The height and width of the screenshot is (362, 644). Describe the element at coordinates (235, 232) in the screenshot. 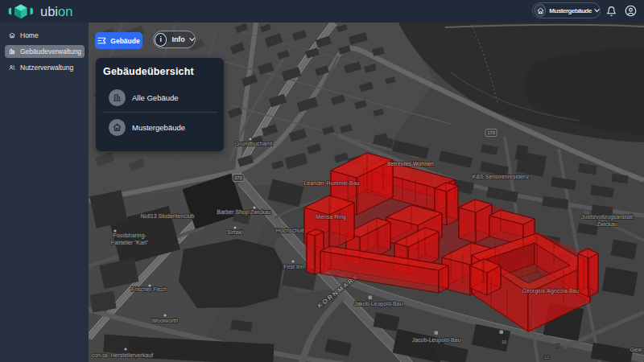

I see `svg-text: Sirtaki` at that location.